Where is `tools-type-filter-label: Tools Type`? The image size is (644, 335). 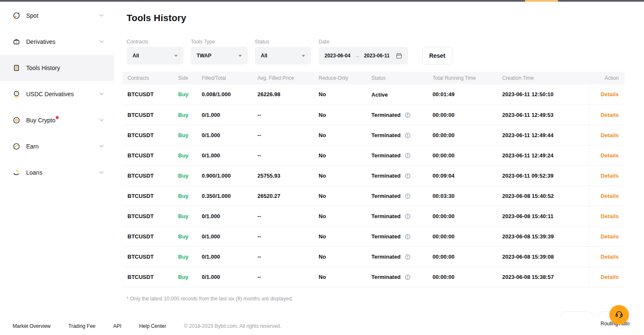
tools-type-filter-label: Tools Type is located at coordinates (203, 42).